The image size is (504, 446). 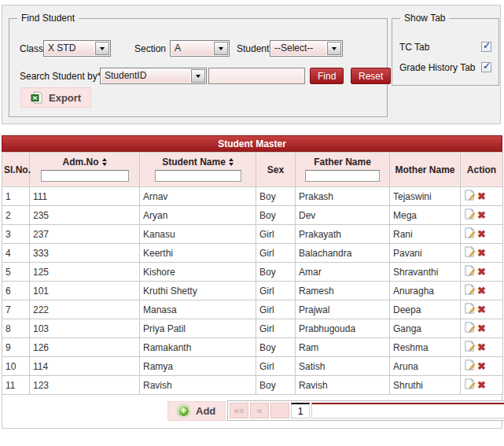 I want to click on student-name-cell: Ravish, so click(x=198, y=385).